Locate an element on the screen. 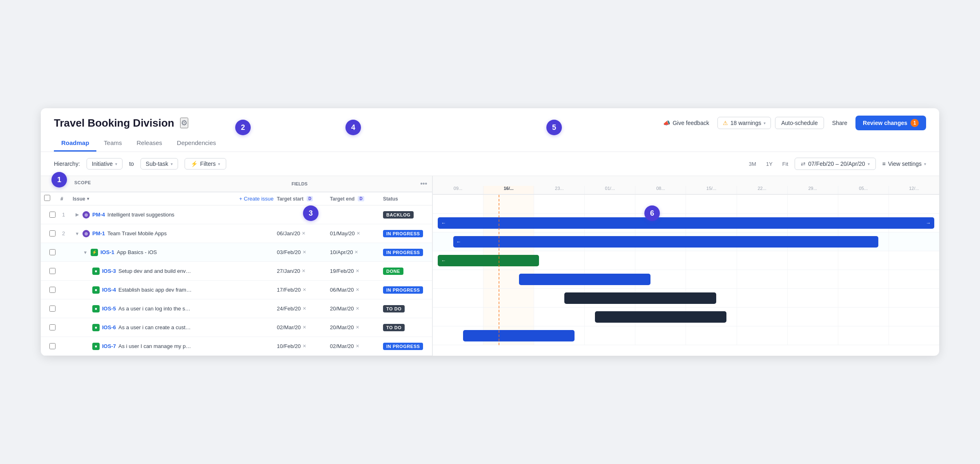 Image resolution: width=980 pixels, height=464 pixels. tab-releases: Releases is located at coordinates (149, 143).